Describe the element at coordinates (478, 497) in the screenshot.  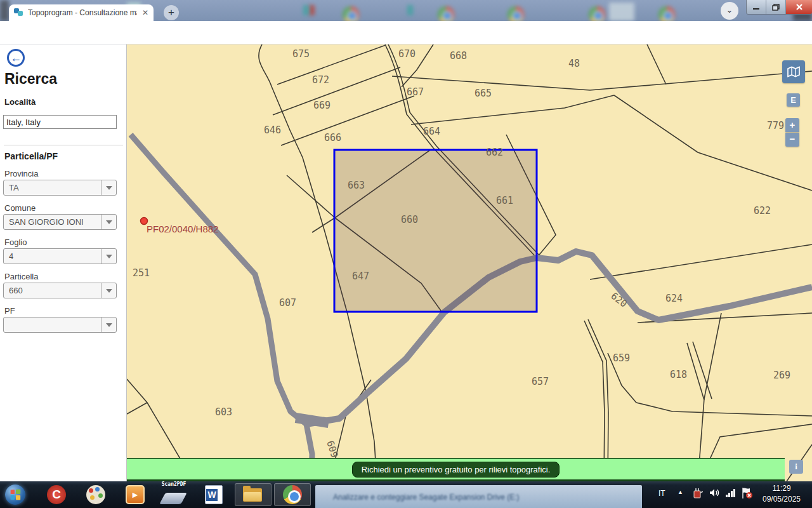
I see `taskbar-tooltip-blur: Analizzare e conteggiare Seagate Expansi…` at that location.